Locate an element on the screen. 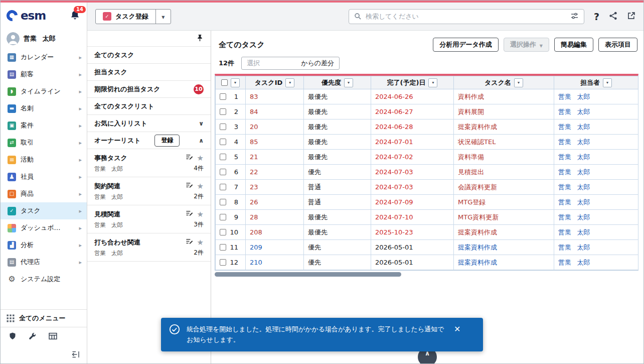 The width and height of the screenshot is (644, 364). task-id-link: 85 is located at coordinates (254, 142).